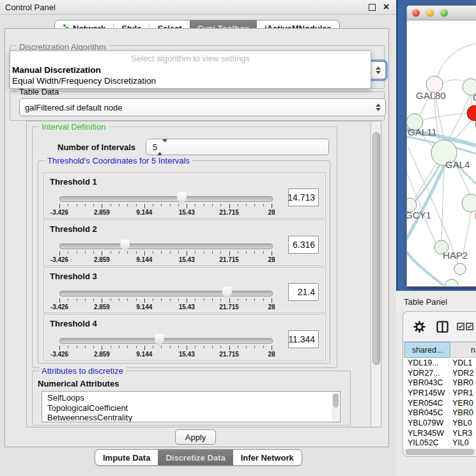 Image resolution: width=476 pixels, height=476 pixels. Describe the element at coordinates (196, 437) in the screenshot. I see `apply-button: Apply` at that location.